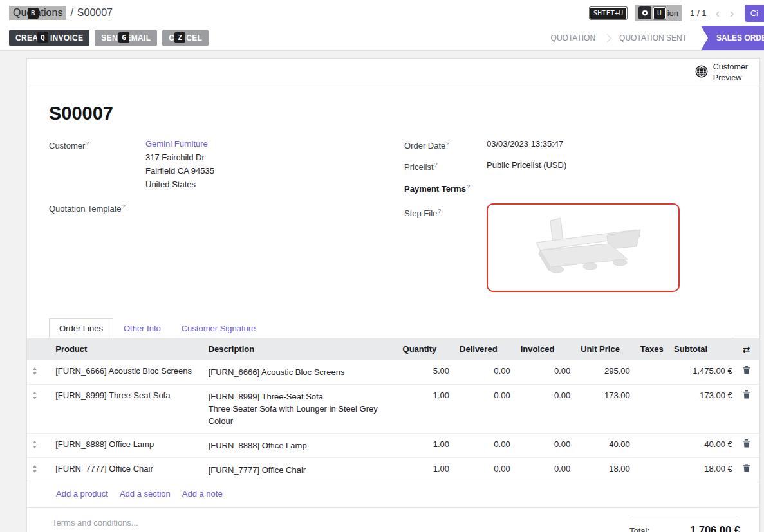 This screenshot has height=532, width=764. Describe the element at coordinates (573, 38) in the screenshot. I see `status-step-quotation: QUOTATION` at that location.